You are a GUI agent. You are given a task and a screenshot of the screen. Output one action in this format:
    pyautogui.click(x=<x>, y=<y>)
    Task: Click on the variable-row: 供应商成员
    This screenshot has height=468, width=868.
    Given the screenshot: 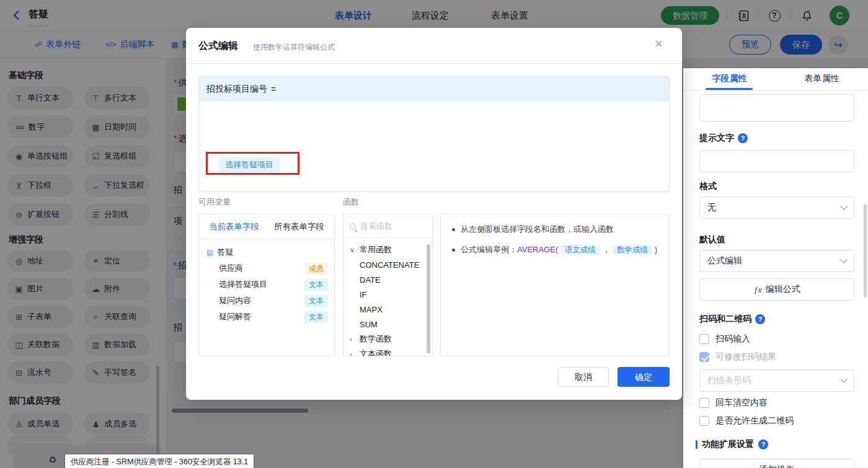 What is the action you would take?
    pyautogui.click(x=267, y=268)
    